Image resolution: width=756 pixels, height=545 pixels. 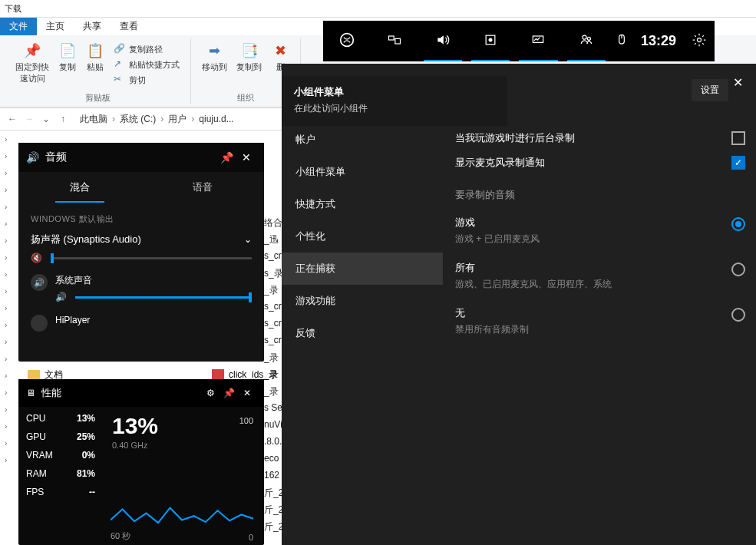 What do you see at coordinates (68, 51) in the screenshot?
I see `copy-icon: 📄` at bounding box center [68, 51].